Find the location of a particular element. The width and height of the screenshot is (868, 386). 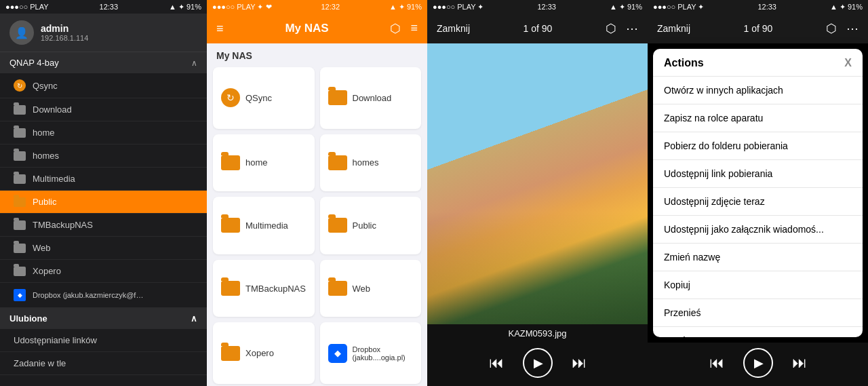

cast-icon-2: ⬡ is located at coordinates (395, 28).